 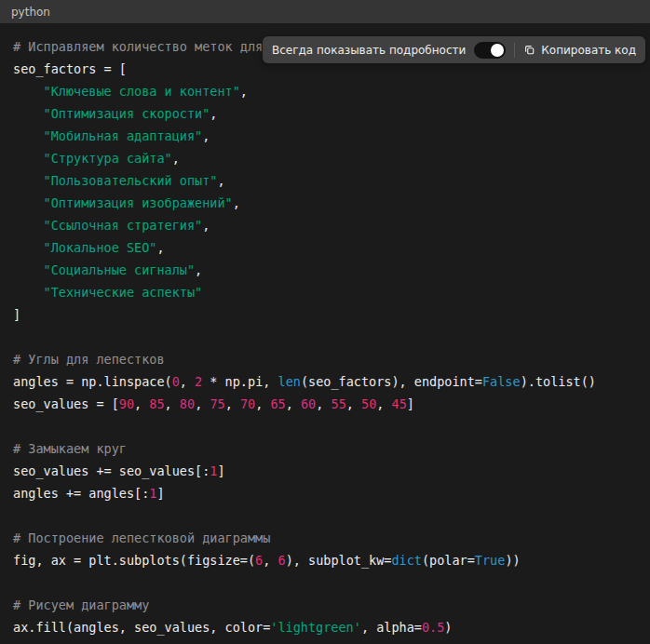 I want to click on code-line: "Технические аспекты", so click(x=325, y=292).